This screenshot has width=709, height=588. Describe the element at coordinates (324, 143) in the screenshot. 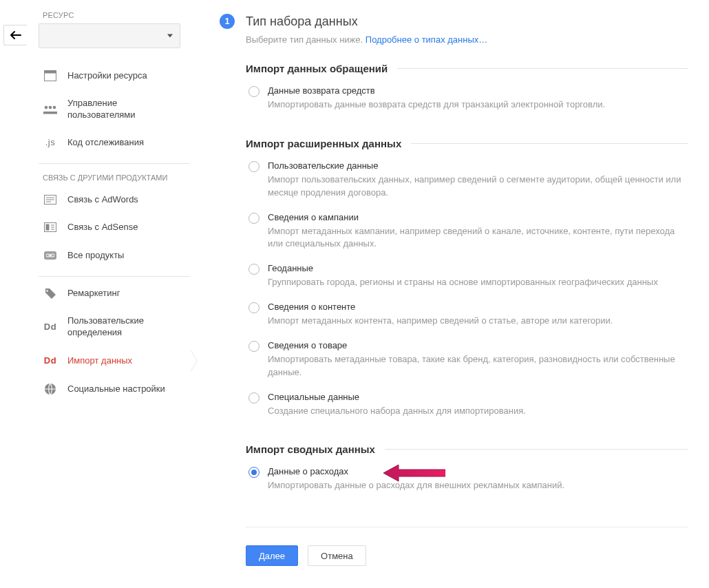

I see `group-title: Импорт расширенных данных` at that location.